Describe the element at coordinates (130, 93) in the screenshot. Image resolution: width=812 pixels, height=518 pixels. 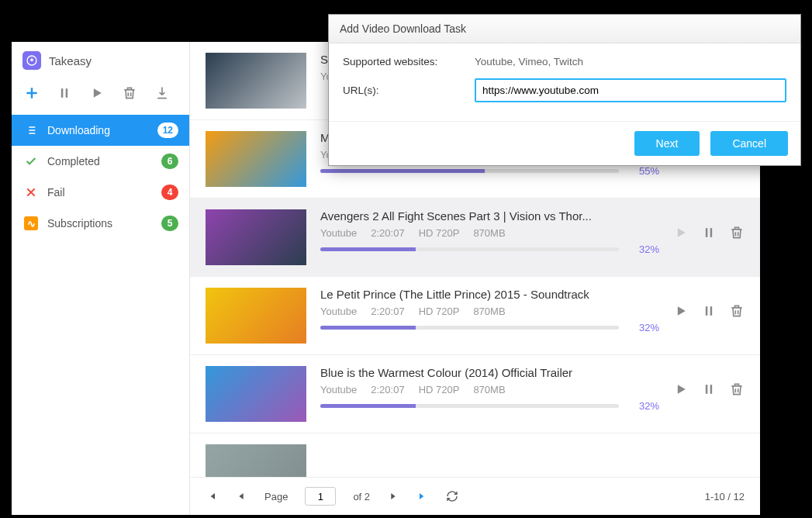
I see `delete-all-button` at that location.